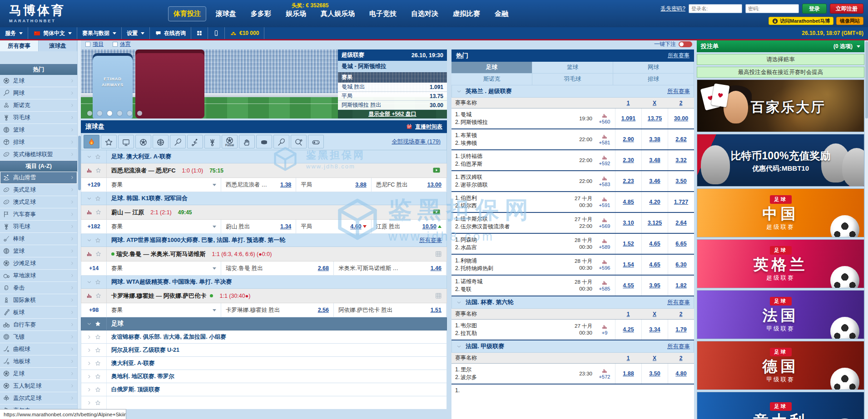 The image size is (868, 419). Describe the element at coordinates (655, 286) in the screenshot. I see `odds-x: 3.95` at that location.